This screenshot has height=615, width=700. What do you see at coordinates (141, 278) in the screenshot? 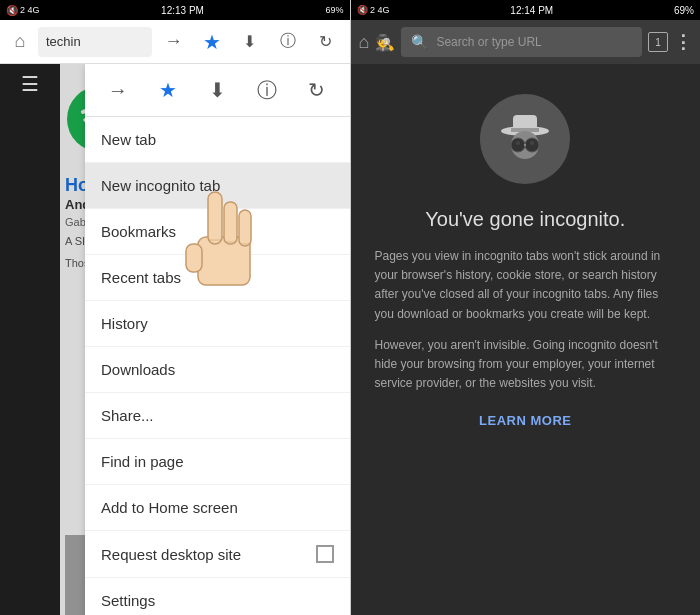
I see `menu-item-label: Recent tabs` at bounding box center [141, 278].